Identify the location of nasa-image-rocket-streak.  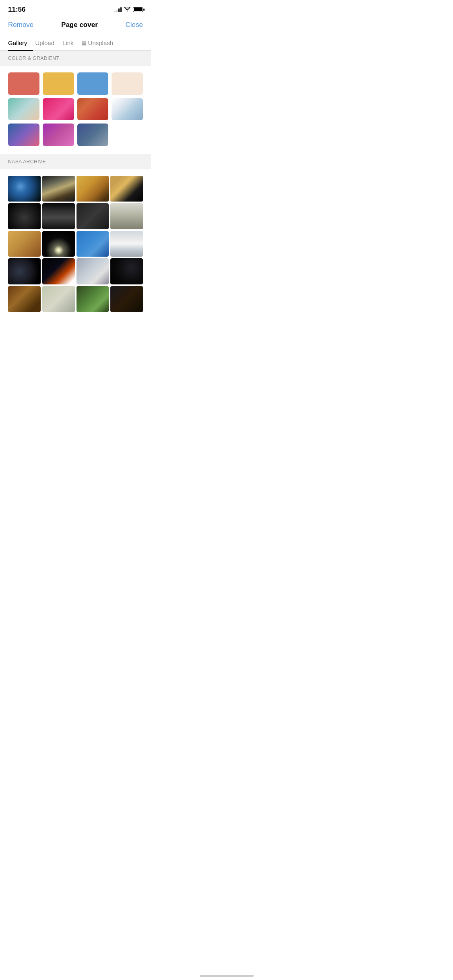
(59, 271).